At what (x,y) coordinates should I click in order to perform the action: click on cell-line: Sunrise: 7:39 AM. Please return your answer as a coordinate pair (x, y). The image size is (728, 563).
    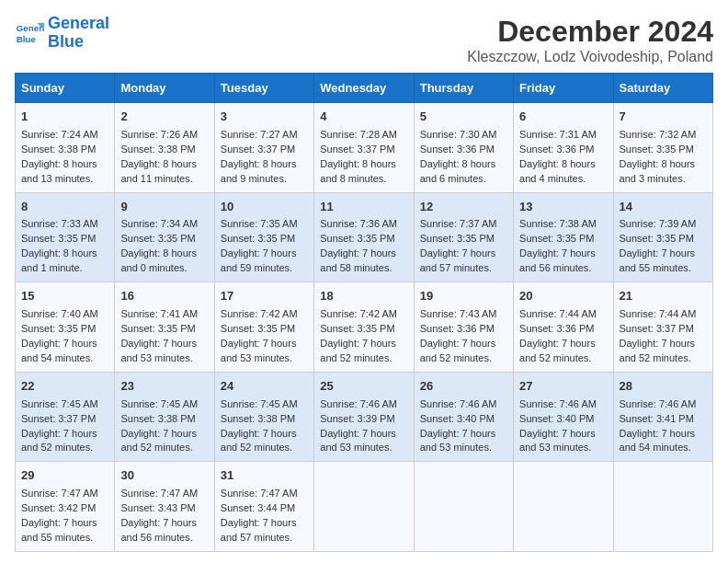
    Looking at the image, I should click on (664, 224).